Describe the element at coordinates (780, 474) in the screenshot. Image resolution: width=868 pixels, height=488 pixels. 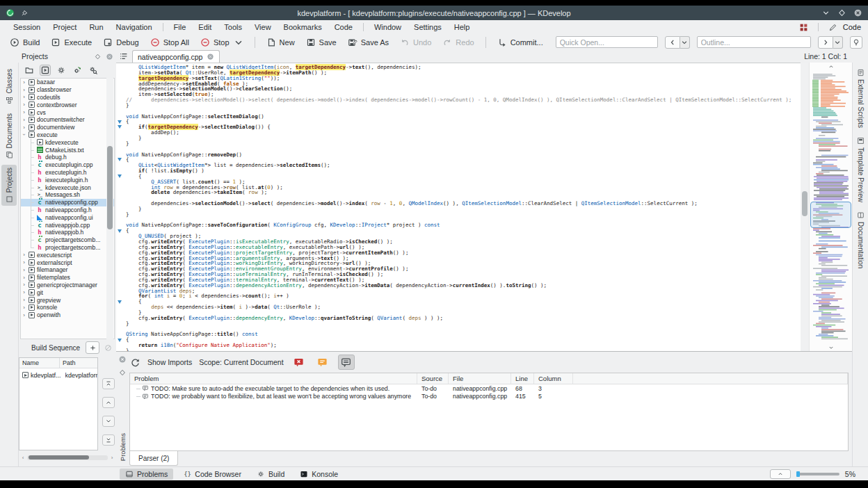
I see `collapse-panel-button` at that location.